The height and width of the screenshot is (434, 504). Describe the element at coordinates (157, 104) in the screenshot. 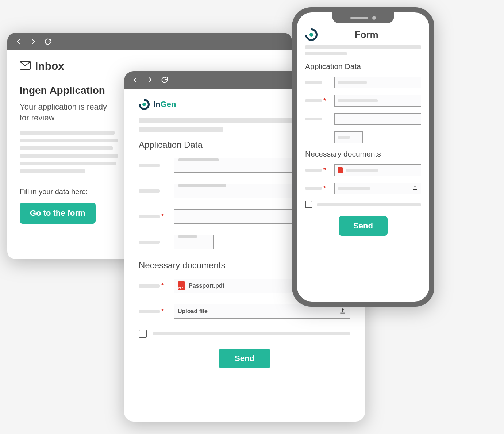

I see `brand-logo: InGen` at that location.